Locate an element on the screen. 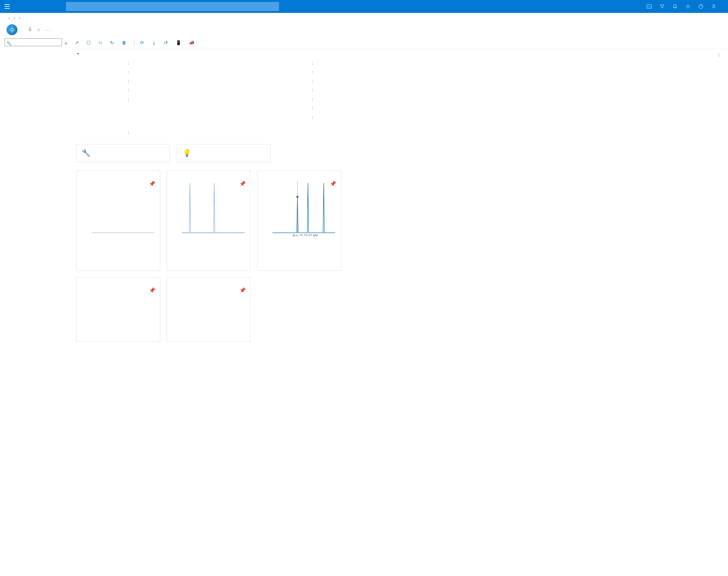 The height and width of the screenshot is (576, 728). help-icon is located at coordinates (701, 6).